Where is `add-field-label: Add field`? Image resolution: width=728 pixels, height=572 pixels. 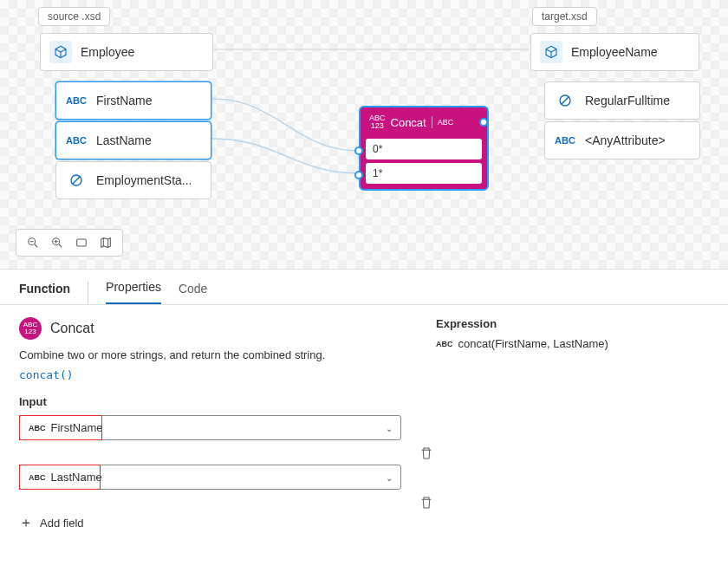 add-field-label: Add field is located at coordinates (62, 523).